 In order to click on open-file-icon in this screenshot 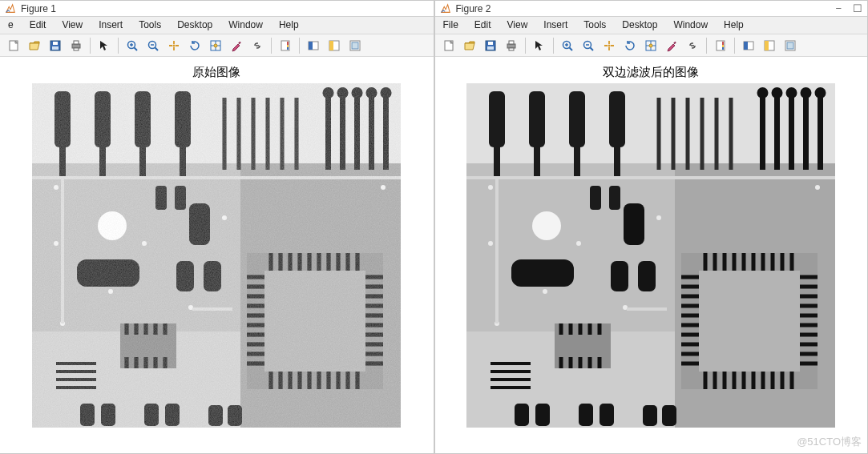, I will do `click(34, 46)`.